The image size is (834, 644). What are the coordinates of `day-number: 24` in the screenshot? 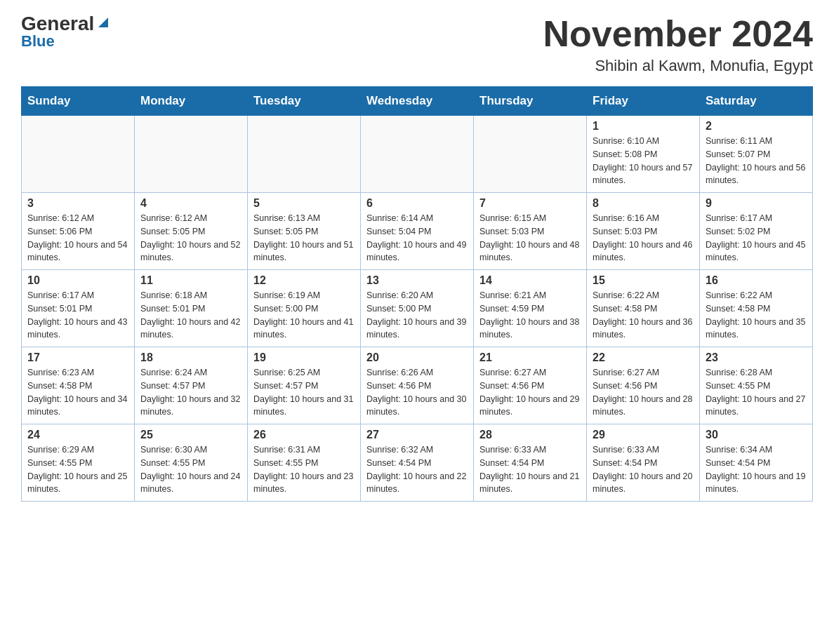 It's located at (78, 435).